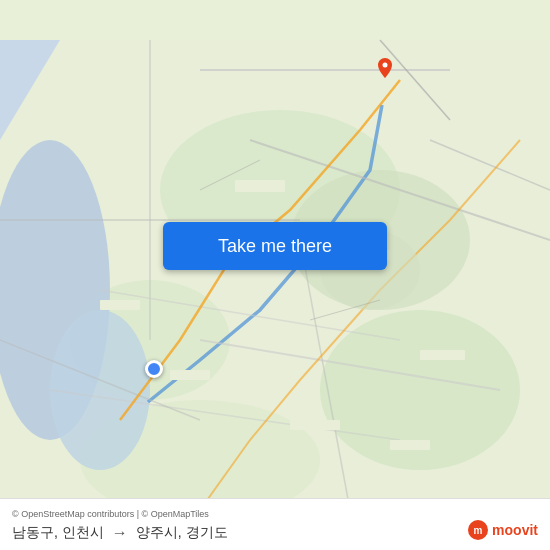 The width and height of the screenshot is (550, 550). Describe the element at coordinates (478, 530) in the screenshot. I see `svg-text: m` at that location.